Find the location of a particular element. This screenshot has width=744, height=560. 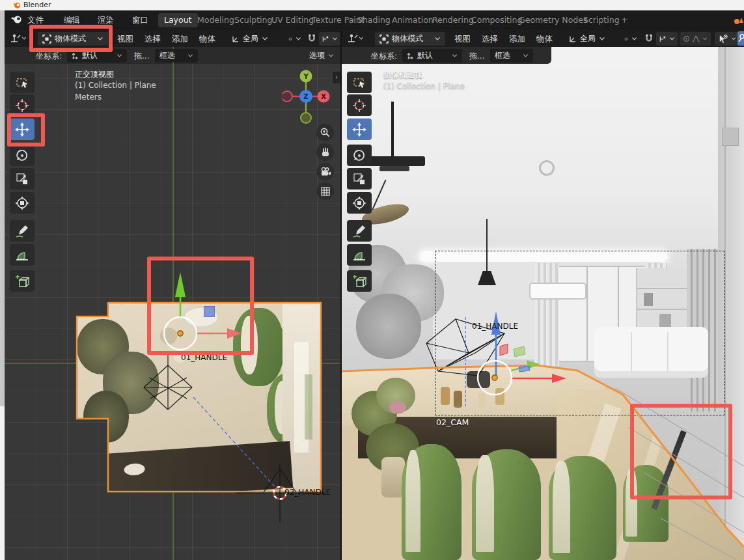

view-name: 摄像机透视 is located at coordinates (403, 76).